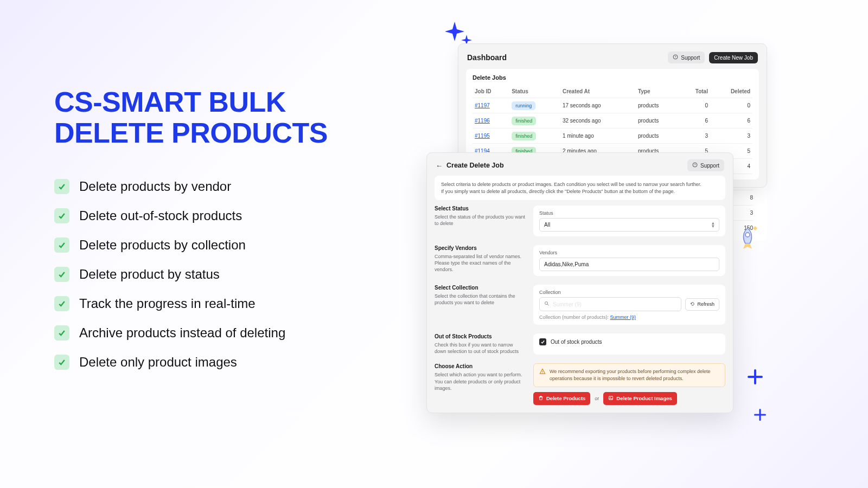 This screenshot has width=868, height=488. What do you see at coordinates (206, 274) in the screenshot?
I see `feature-item: Delete product by status` at bounding box center [206, 274].